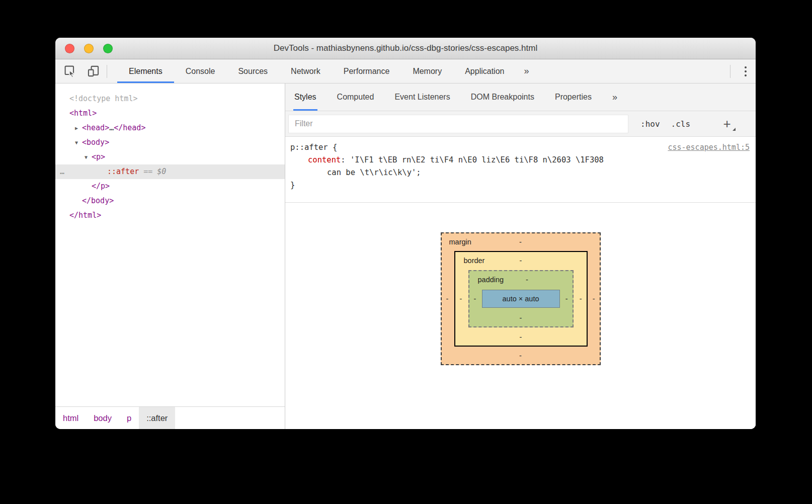 The height and width of the screenshot is (504, 812). Describe the element at coordinates (520, 242) in the screenshot. I see `margin-top-value: -` at that location.